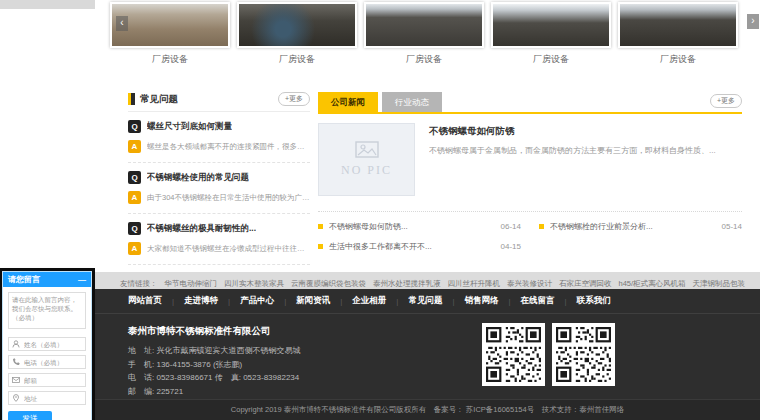 The height and width of the screenshot is (420, 760). What do you see at coordinates (294, 99) in the screenshot?
I see `faq-more-button: +更多` at bounding box center [294, 99].